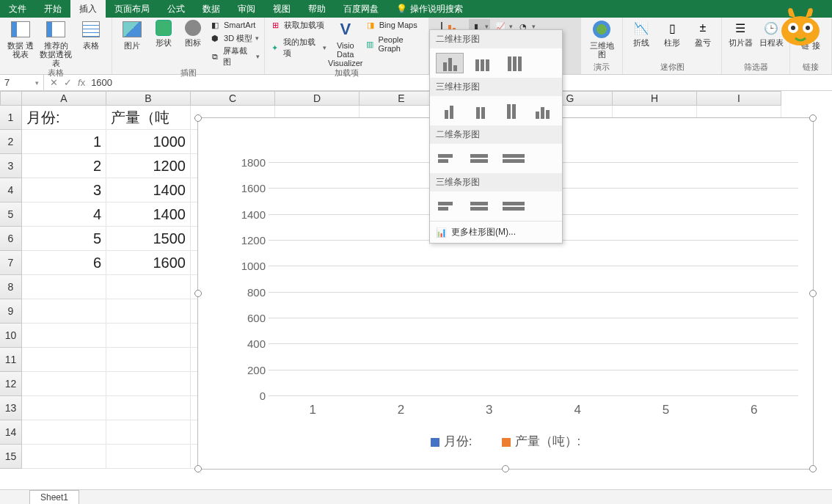 This screenshot has width=832, height=504. I want to click on more-column-charts: 📊更多柱形图(M)..., so click(496, 232).